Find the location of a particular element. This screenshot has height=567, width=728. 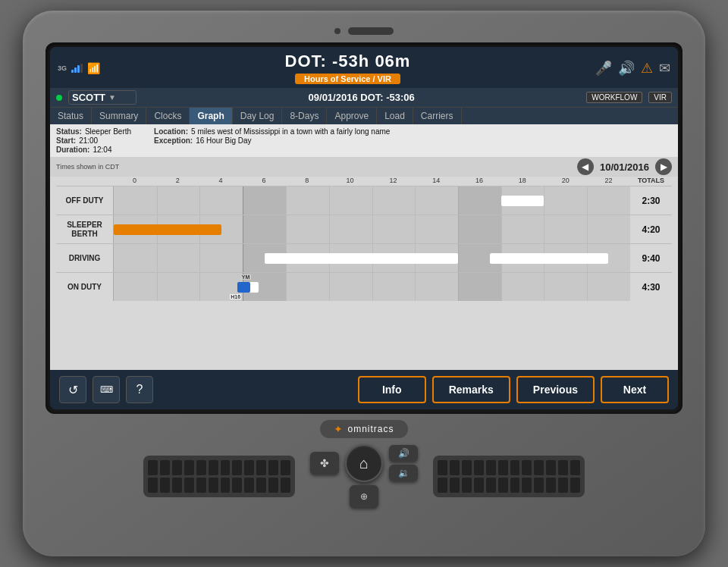

grid-20h-s is located at coordinates (544, 229).